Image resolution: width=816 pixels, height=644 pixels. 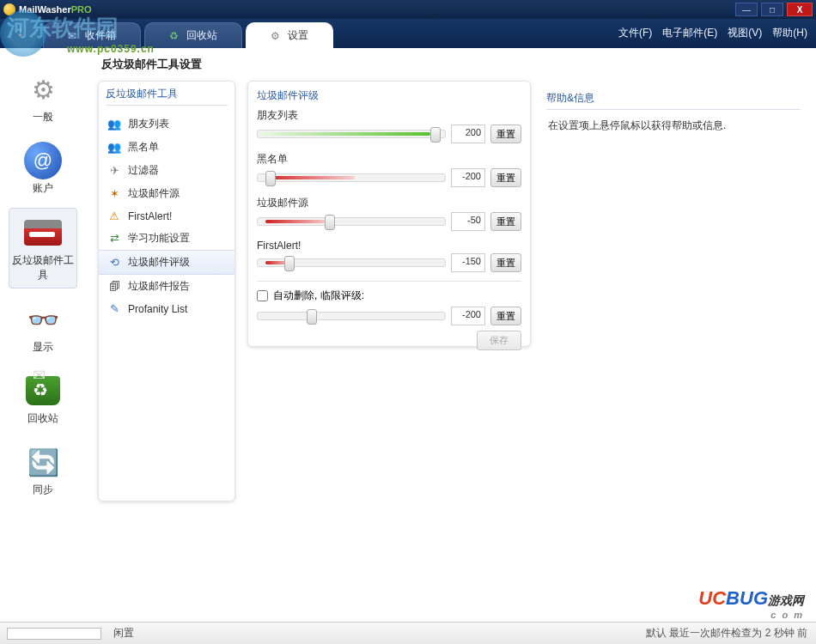 I want to click on tool-label: 垃圾邮件评级, so click(x=159, y=263).